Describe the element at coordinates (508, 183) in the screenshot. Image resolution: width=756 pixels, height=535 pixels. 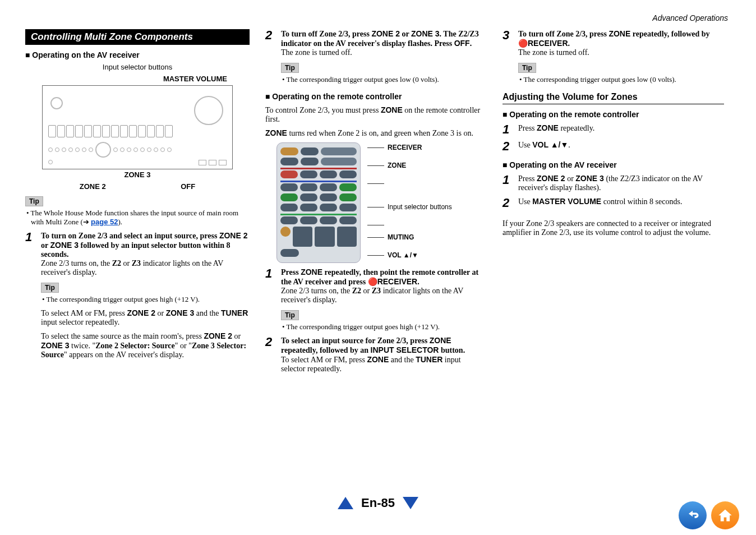
I see `vol-av-step1-num: 1` at that location.